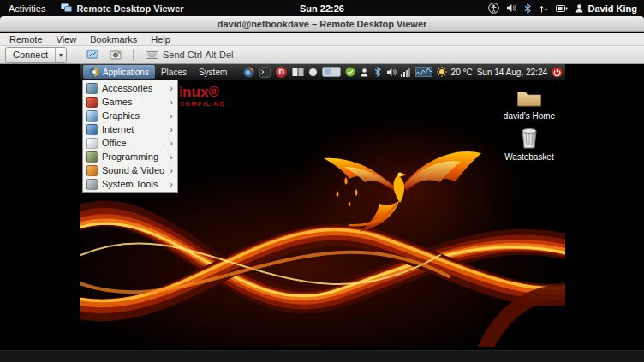  Describe the element at coordinates (130, 157) in the screenshot. I see `menu-item-programming: Programming›` at that location.